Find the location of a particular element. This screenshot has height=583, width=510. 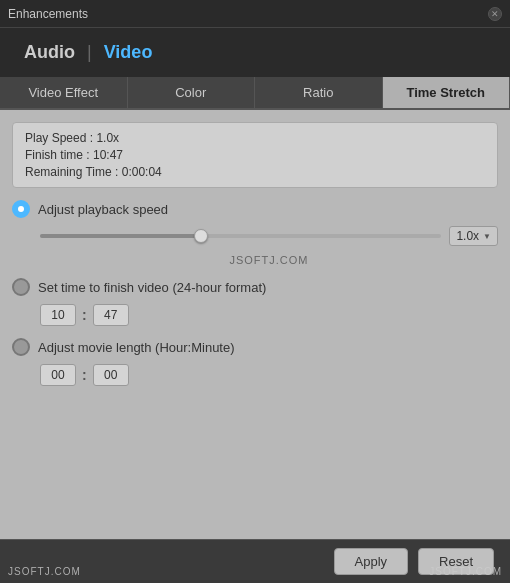

window-controls: ✕ is located at coordinates (495, 14).